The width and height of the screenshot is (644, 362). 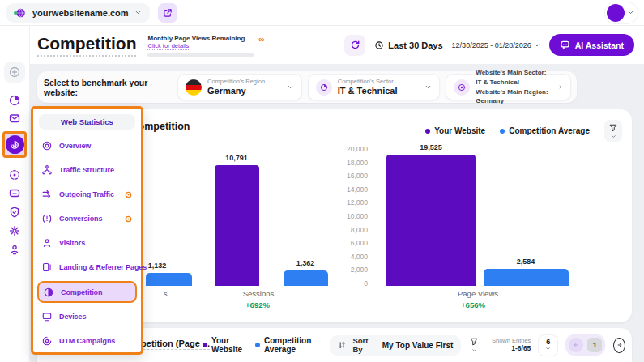 I want to click on change-label-pageviews: +656%, so click(x=473, y=305).